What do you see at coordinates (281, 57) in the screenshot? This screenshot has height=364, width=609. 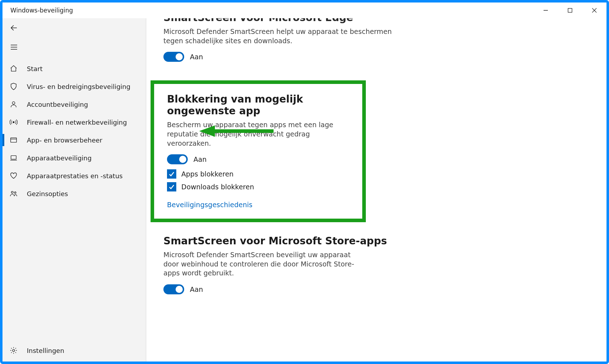 I see `toggle-row-edge: Aan` at bounding box center [281, 57].